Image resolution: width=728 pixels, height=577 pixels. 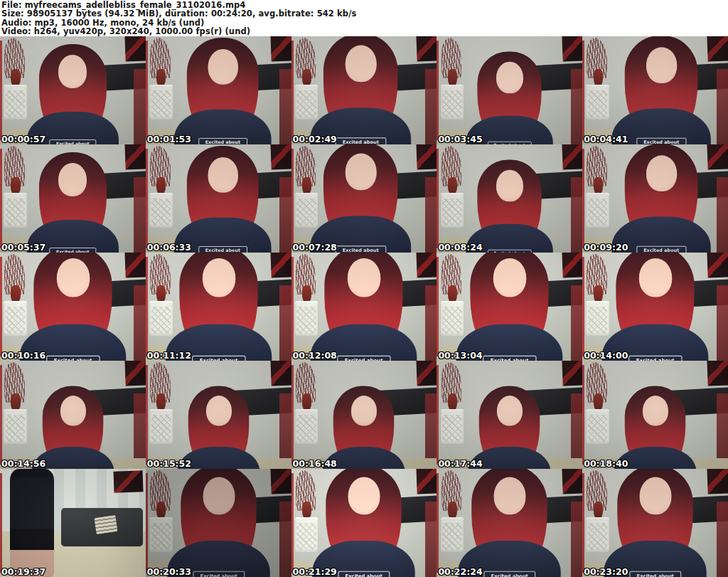 I want to click on timestamp-overlay: 00:23:20, so click(x=606, y=572).